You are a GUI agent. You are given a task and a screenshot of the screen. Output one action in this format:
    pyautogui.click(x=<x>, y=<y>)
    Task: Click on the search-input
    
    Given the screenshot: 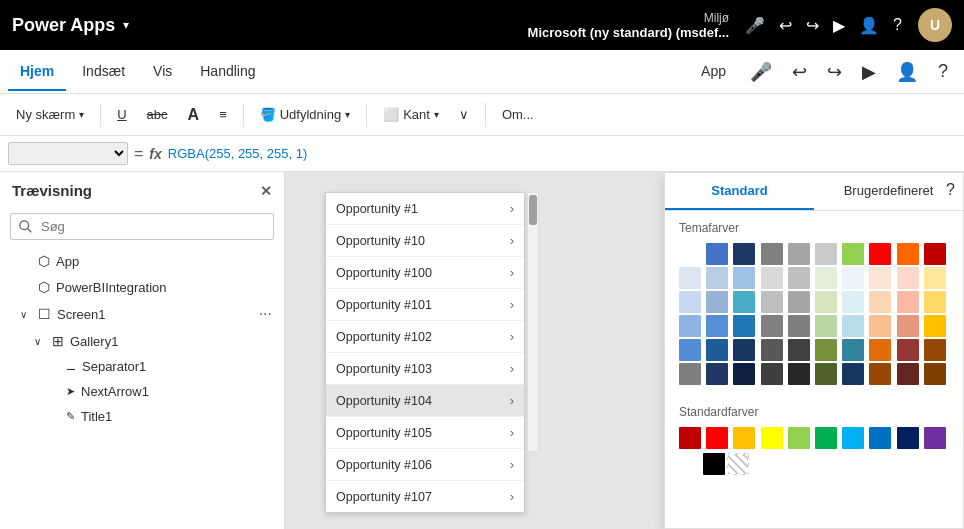 What is the action you would take?
    pyautogui.click(x=142, y=226)
    